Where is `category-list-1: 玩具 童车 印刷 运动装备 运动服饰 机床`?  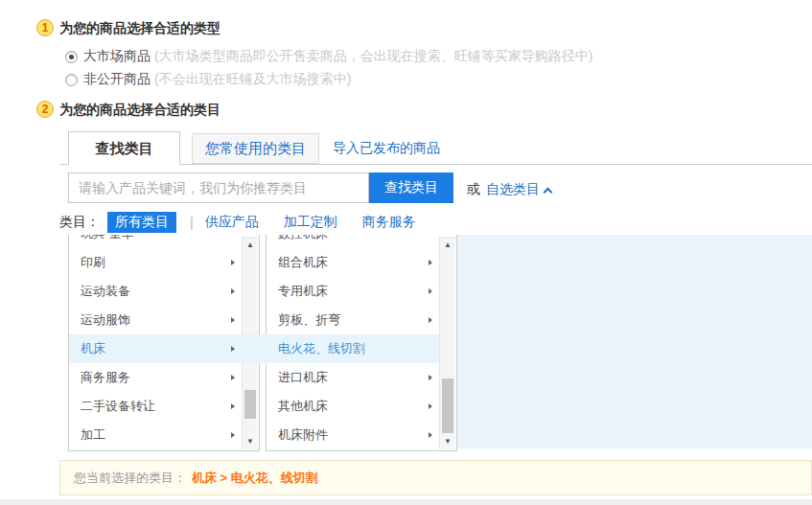 category-list-1: 玩具 童车 印刷 运动装备 运动服饰 机床 is located at coordinates (155, 342).